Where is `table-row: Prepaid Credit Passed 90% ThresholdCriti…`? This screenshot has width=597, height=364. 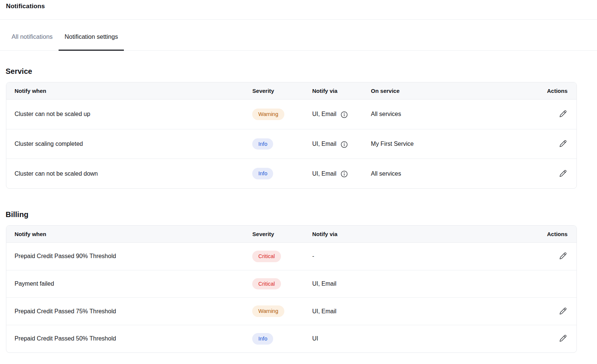
table-row: Prepaid Credit Passed 90% ThresholdCriti… is located at coordinates (291, 257).